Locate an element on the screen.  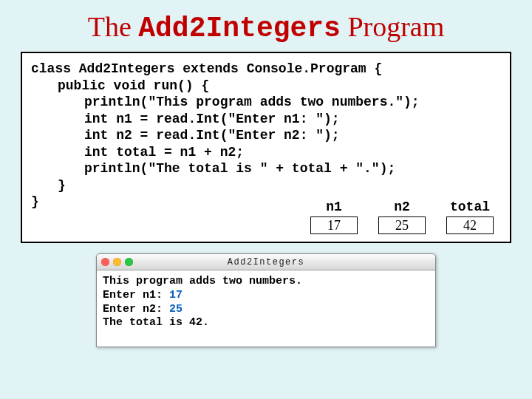
var-total-label: total is located at coordinates (470, 207).